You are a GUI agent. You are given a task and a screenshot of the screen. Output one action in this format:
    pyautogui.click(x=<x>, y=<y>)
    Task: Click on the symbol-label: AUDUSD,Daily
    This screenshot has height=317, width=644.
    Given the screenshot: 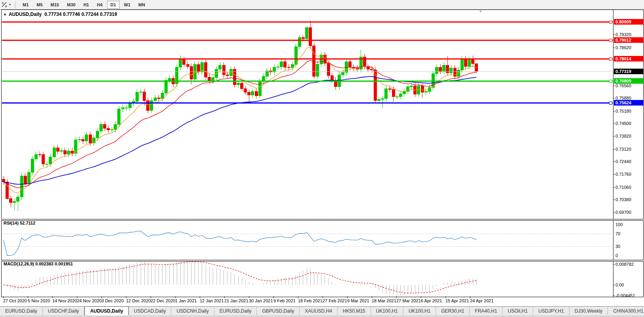 What is the action you would take?
    pyautogui.click(x=25, y=14)
    